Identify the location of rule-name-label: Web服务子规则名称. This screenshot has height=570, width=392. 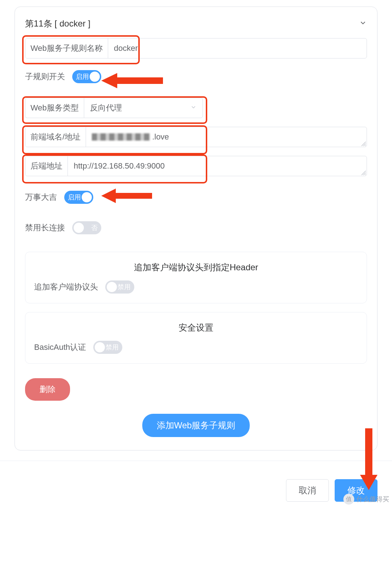
(67, 48).